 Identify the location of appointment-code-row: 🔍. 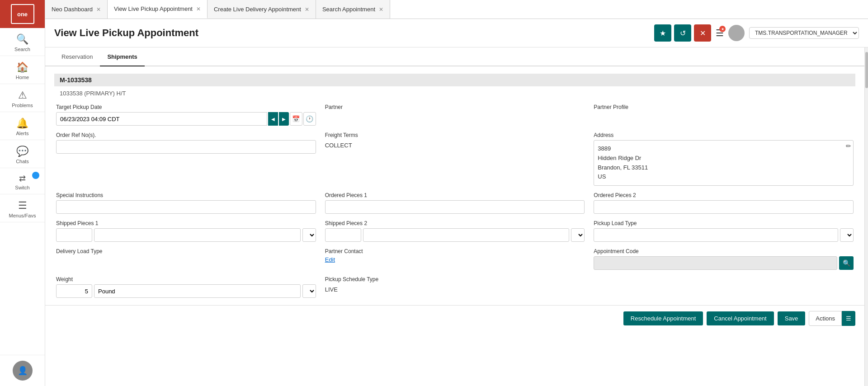
(723, 263).